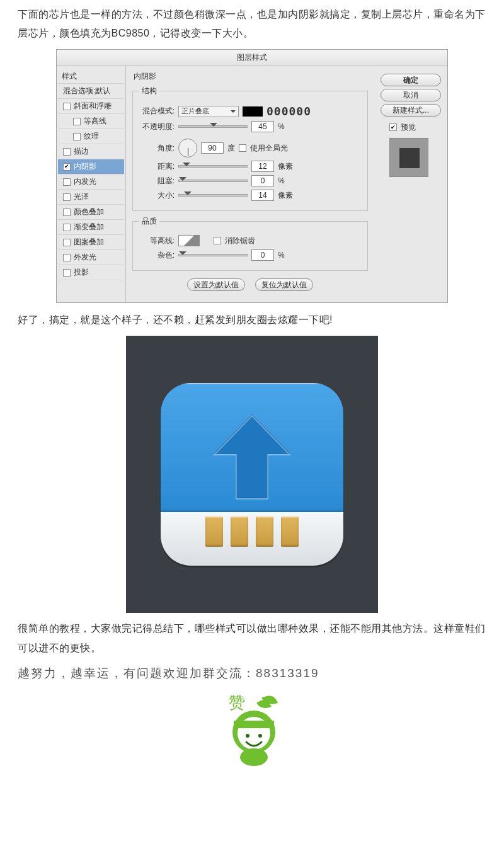 The height and width of the screenshot is (863, 504). What do you see at coordinates (252, 474) in the screenshot?
I see `upload-icon` at bounding box center [252, 474].